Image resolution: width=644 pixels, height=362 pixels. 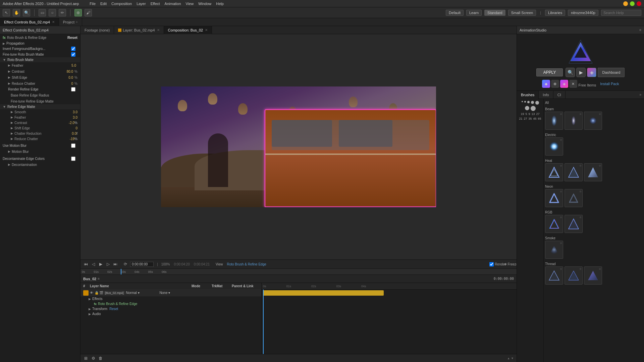 What do you see at coordinates (171, 314) in the screenshot?
I see `audio-row: ▶ Audio` at bounding box center [171, 314].